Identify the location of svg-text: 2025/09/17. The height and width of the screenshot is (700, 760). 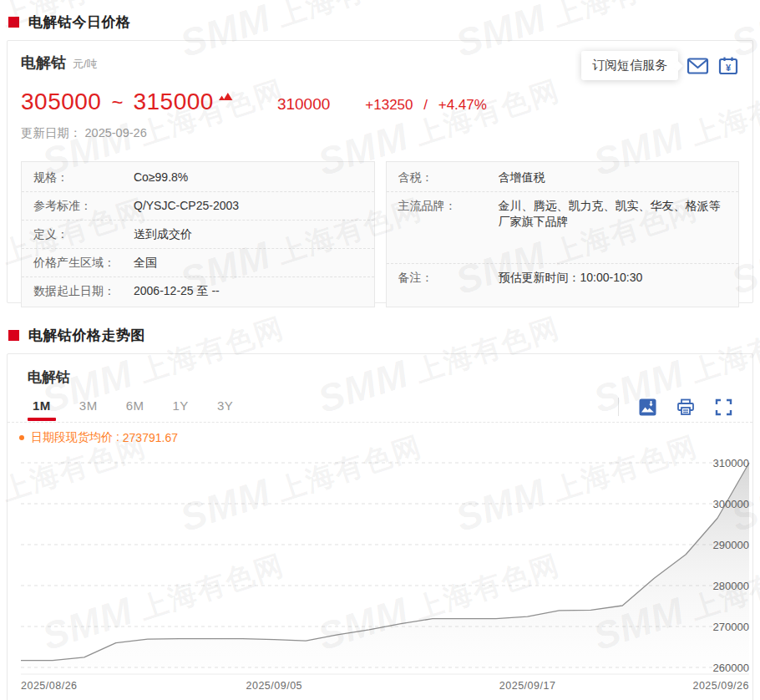
(528, 686).